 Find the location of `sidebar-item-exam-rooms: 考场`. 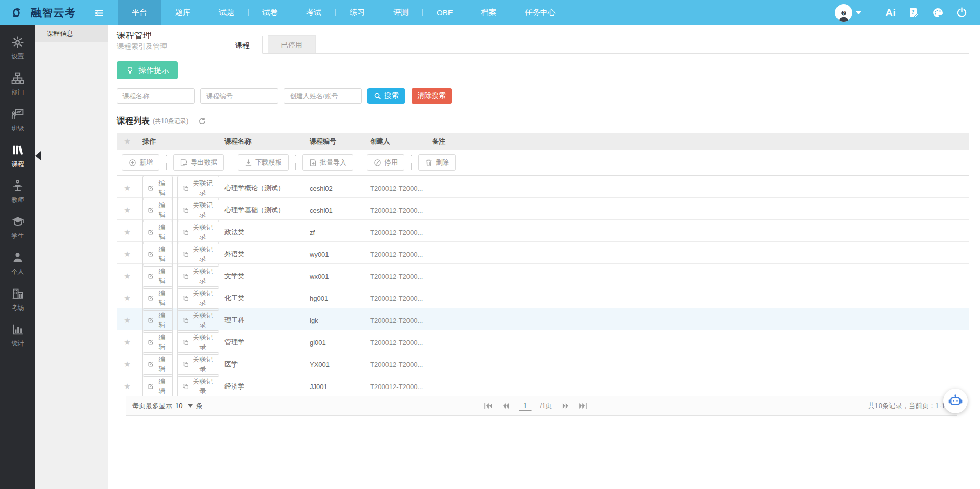

sidebar-item-exam-rooms: 考场 is located at coordinates (17, 299).